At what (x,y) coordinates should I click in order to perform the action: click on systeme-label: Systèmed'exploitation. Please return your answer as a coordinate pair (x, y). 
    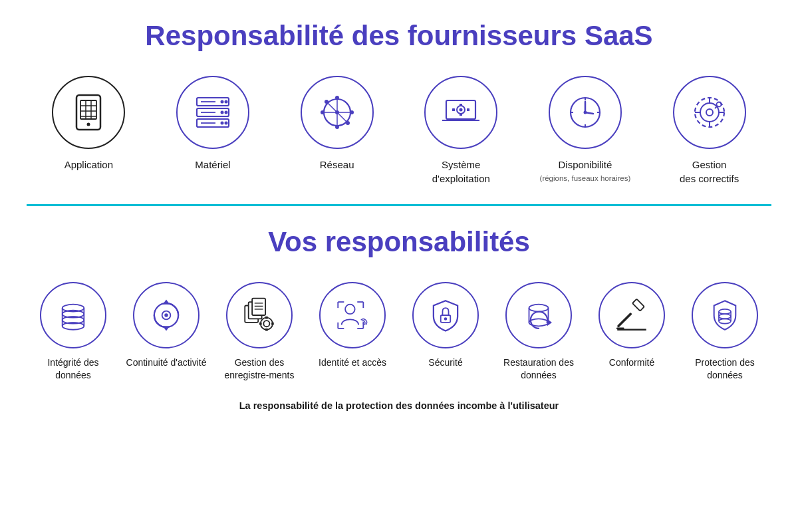
    Looking at the image, I should click on (462, 172).